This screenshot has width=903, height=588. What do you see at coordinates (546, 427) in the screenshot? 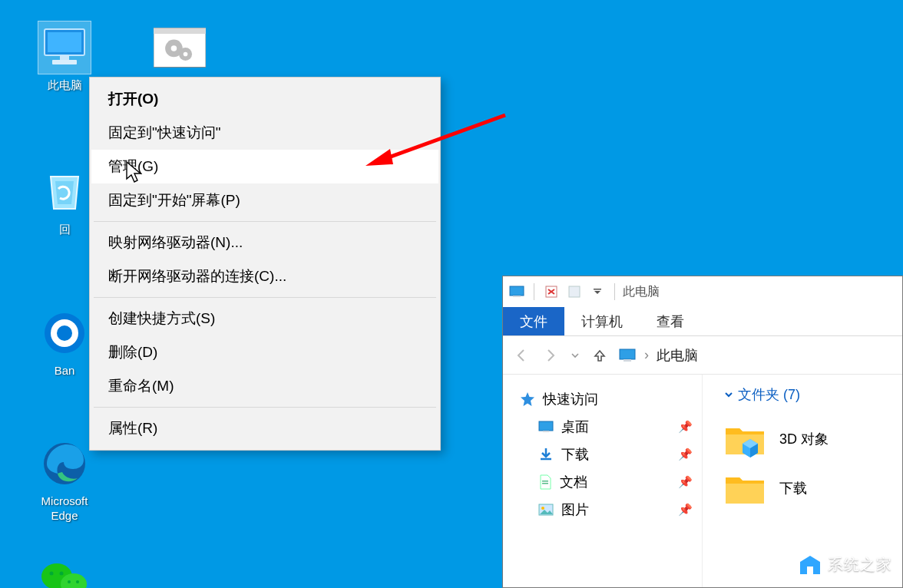
I see `desktop-icon` at bounding box center [546, 427].